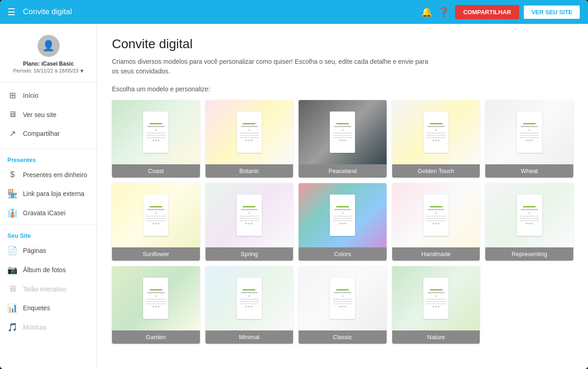 Image resolution: width=588 pixels, height=369 pixels. Describe the element at coordinates (343, 132) in the screenshot. I see `template-preview-peaceland: ♥` at that location.